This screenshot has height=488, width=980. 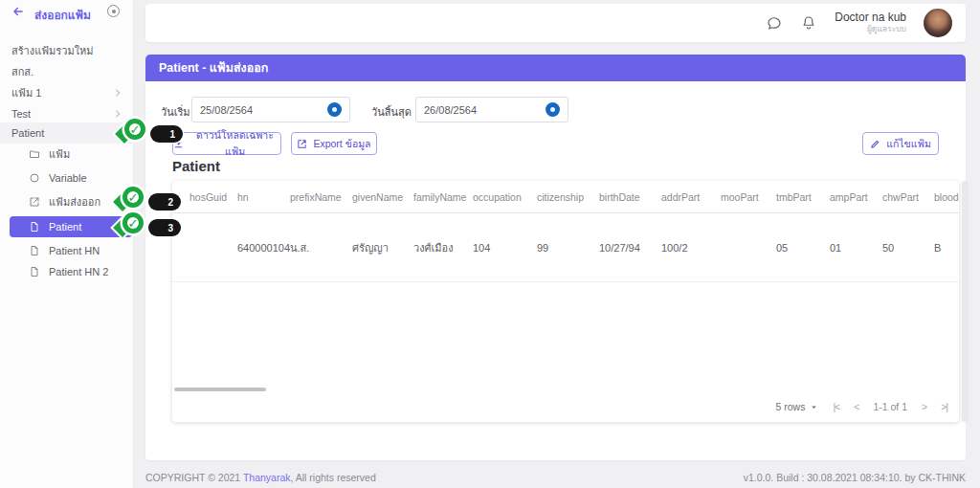 I want to click on marker-number-badge: 3, so click(x=165, y=228).